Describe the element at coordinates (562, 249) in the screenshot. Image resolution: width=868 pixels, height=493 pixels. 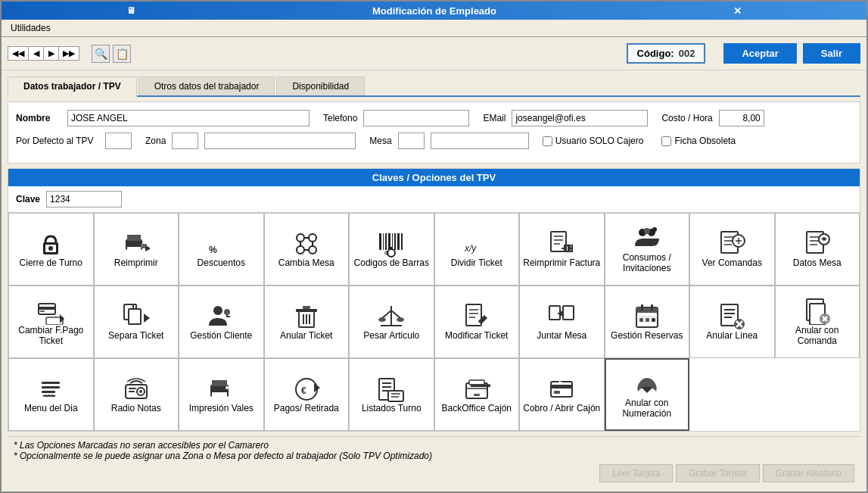
I see `btn-reimprimir-factura: Reimprimir Factura` at that location.